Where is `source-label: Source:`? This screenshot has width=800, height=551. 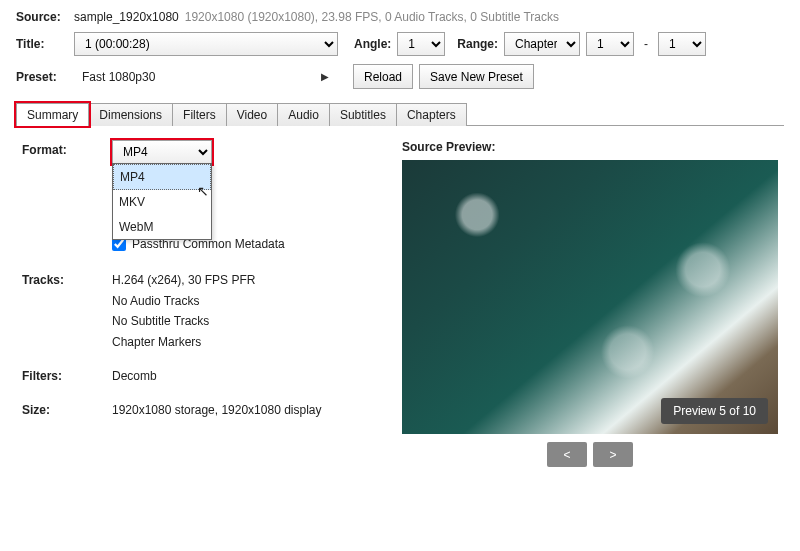 source-label: Source: is located at coordinates (42, 17).